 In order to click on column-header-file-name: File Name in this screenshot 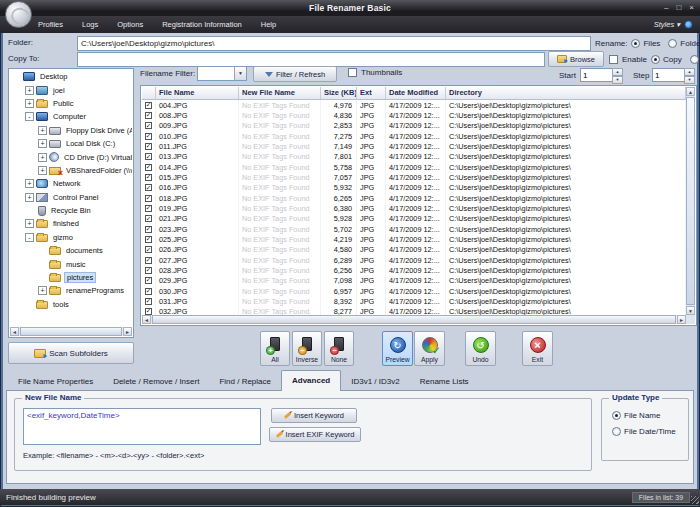, I will do `click(198, 93)`.